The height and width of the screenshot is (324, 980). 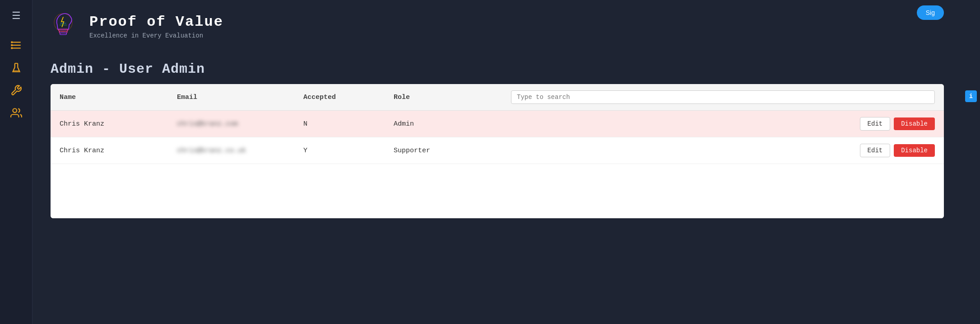 What do you see at coordinates (118, 124) in the screenshot?
I see `row1-name: Chris Kranz` at bounding box center [118, 124].